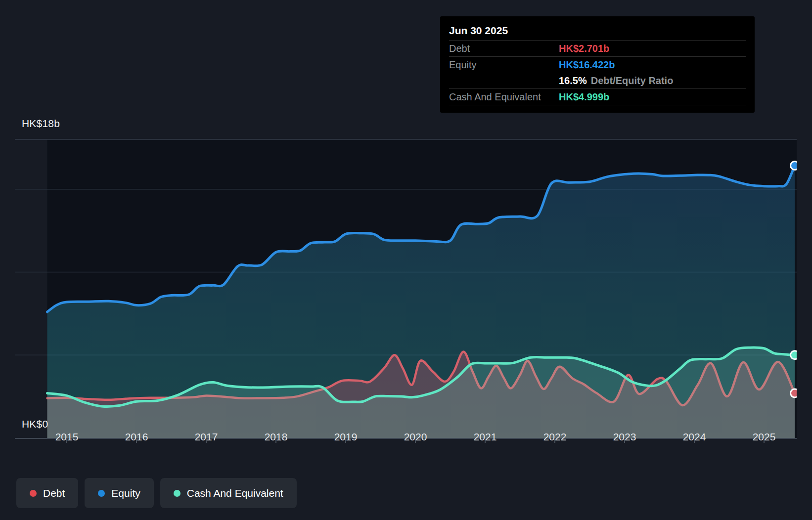 The width and height of the screenshot is (812, 520). I want to click on legend-item-equity: Equity, so click(119, 493).